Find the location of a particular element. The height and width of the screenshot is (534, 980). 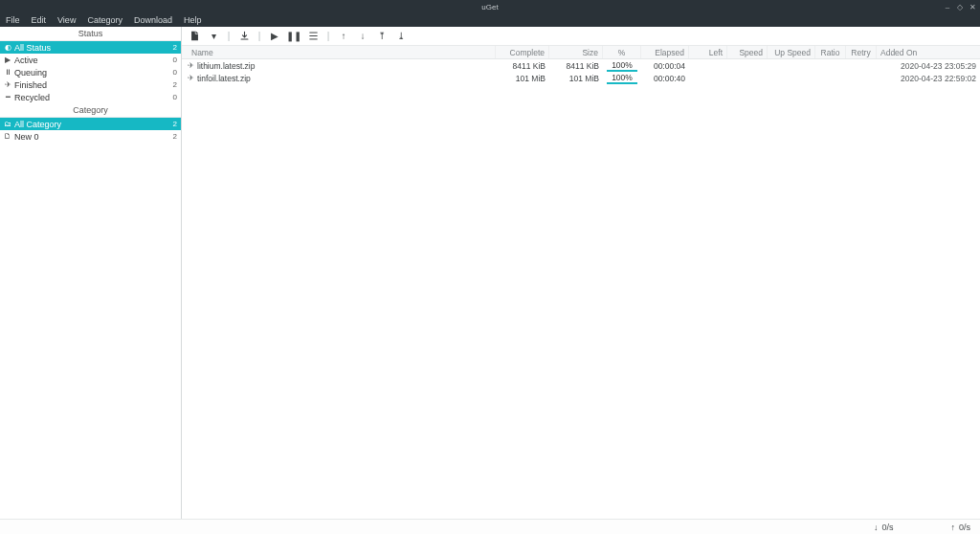

status-icon: ◐ is located at coordinates (8, 48).